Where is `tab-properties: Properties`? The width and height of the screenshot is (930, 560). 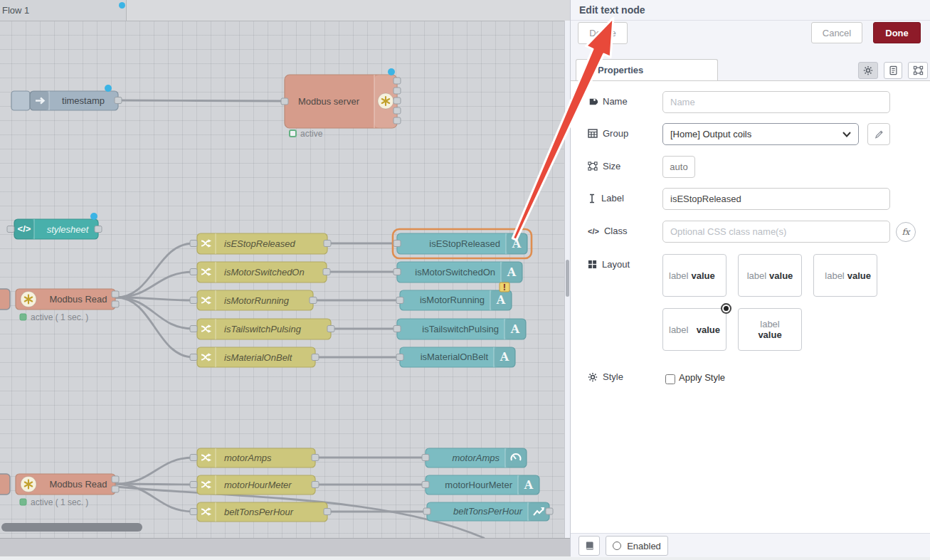
tab-properties: Properties is located at coordinates (647, 70).